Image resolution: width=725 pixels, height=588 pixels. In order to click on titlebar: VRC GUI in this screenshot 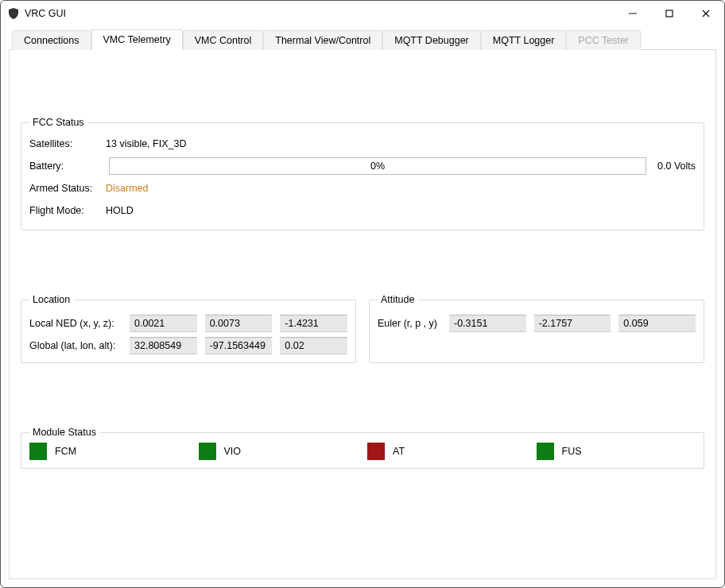, I will do `click(362, 14)`.